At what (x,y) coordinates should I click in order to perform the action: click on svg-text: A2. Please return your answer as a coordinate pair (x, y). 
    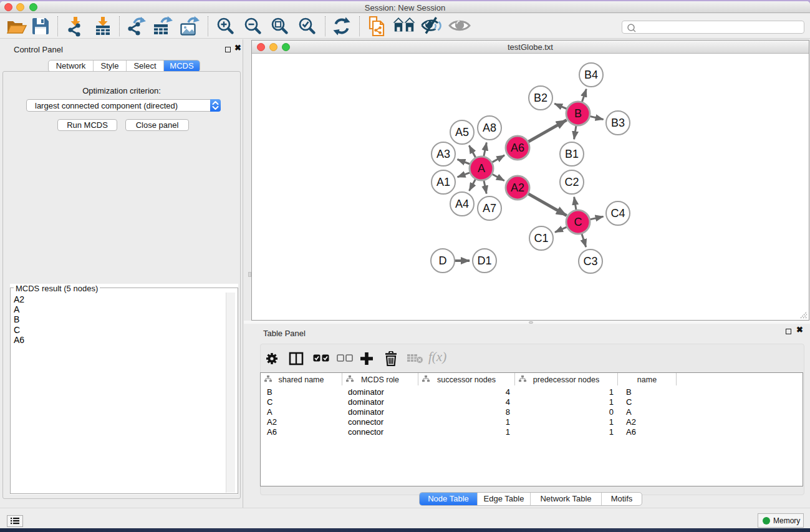
    Looking at the image, I should click on (518, 188).